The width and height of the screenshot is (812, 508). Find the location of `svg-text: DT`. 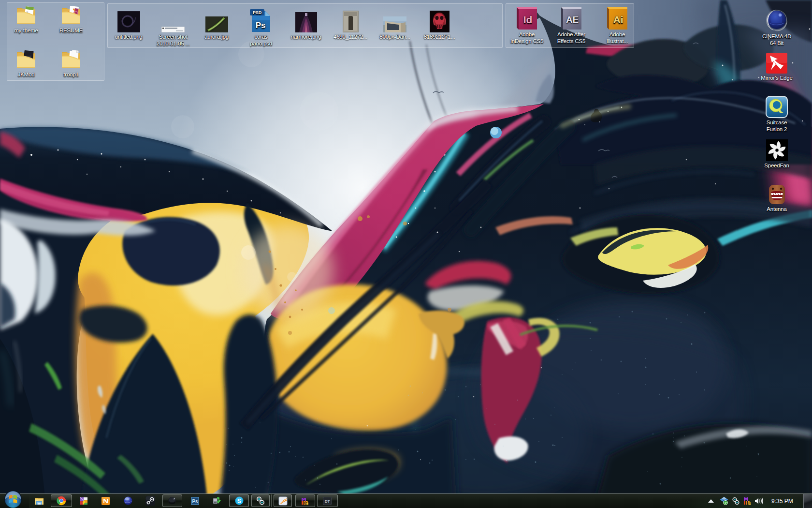

svg-text: DT is located at coordinates (328, 501).